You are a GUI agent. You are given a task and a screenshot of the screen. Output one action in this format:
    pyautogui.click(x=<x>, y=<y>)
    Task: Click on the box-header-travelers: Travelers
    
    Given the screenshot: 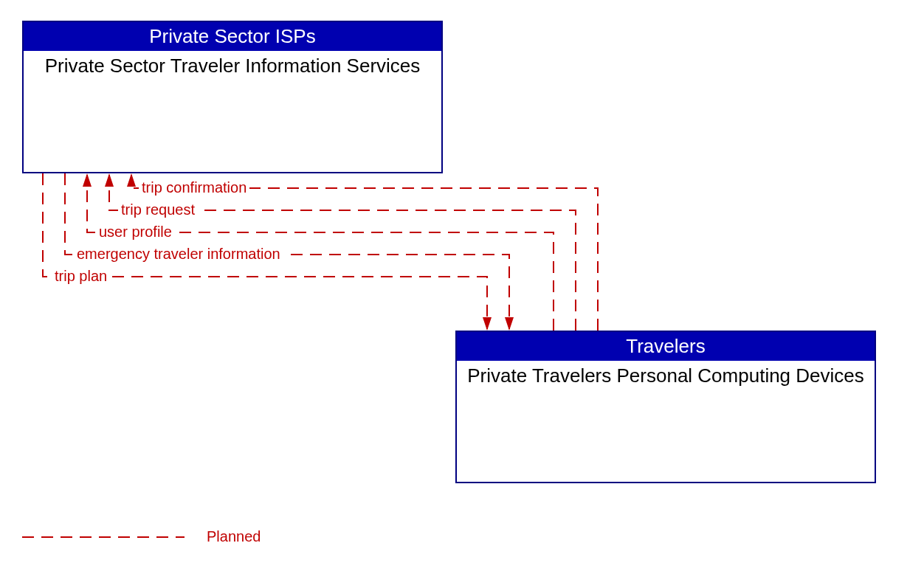 What is the action you would take?
    pyautogui.click(x=666, y=347)
    